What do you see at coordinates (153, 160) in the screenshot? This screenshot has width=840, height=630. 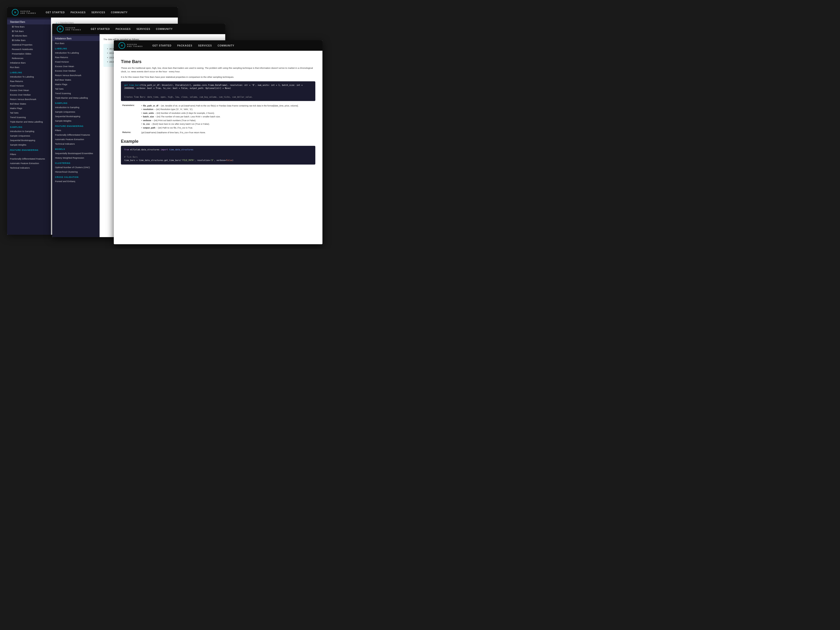 I see `code-var-name: time_bars = time_data_structures.get_tim…` at bounding box center [153, 160].